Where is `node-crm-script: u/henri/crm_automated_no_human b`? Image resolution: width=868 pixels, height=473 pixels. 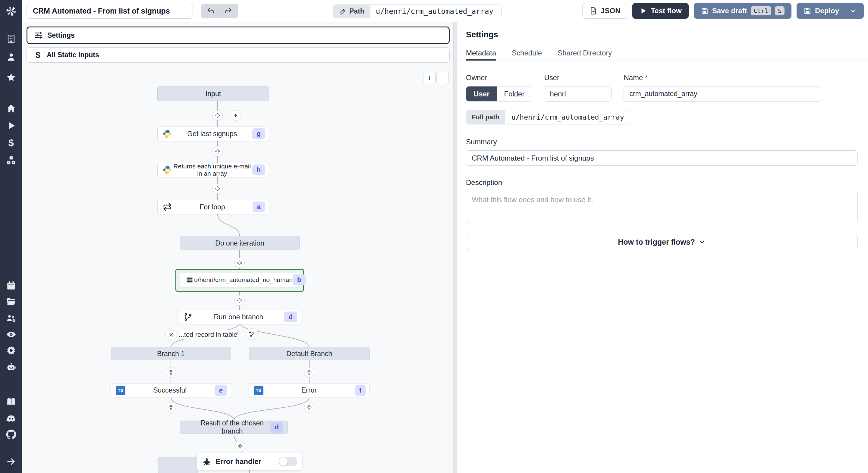 node-crm-script: u/henri/crm_automated_no_human b is located at coordinates (240, 280).